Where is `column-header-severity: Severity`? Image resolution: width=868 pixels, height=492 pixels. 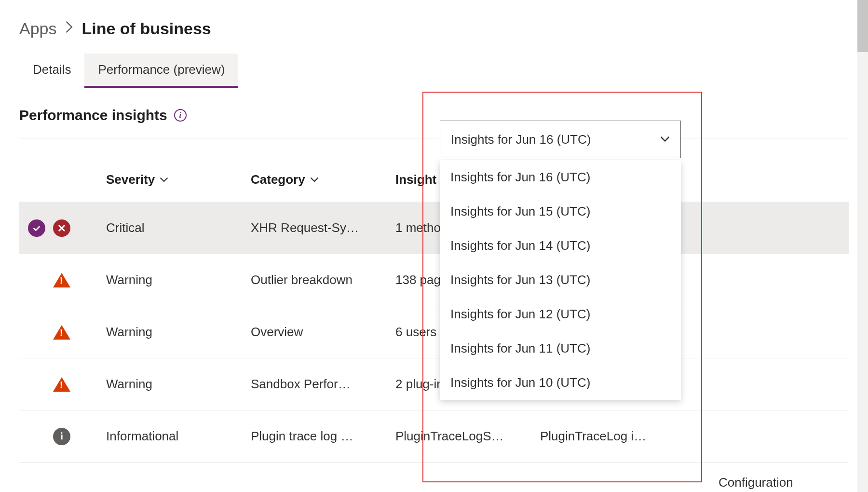 column-header-severity: Severity is located at coordinates (178, 179).